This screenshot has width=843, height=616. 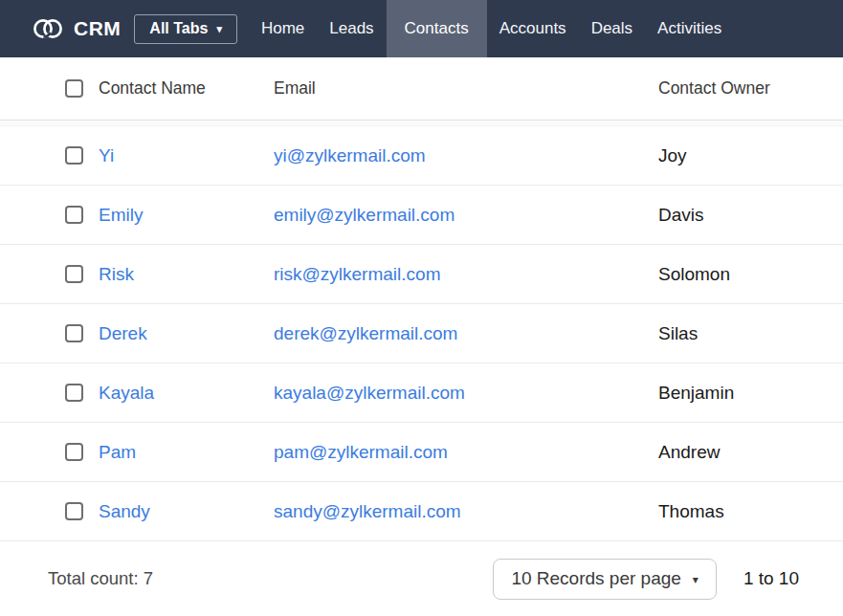 What do you see at coordinates (350, 156) in the screenshot?
I see `contact-email-link: yi@zylkermail.com` at bounding box center [350, 156].